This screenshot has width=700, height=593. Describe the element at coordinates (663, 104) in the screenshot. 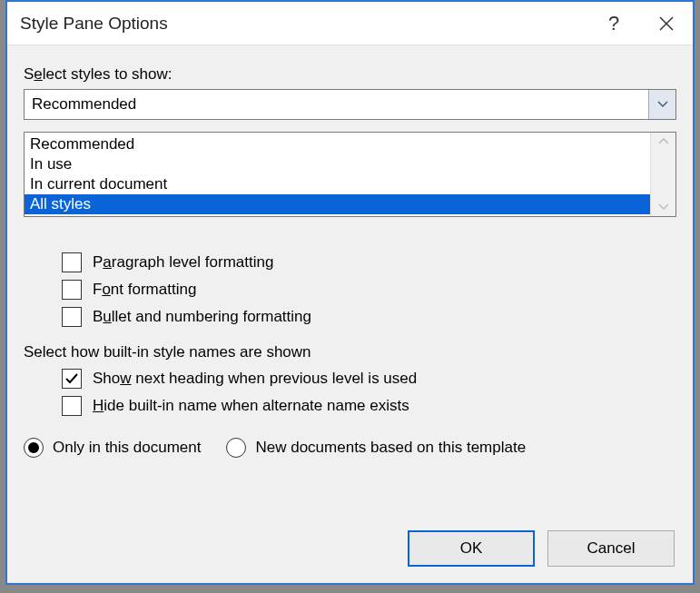

I see `chevron-down-icon` at that location.